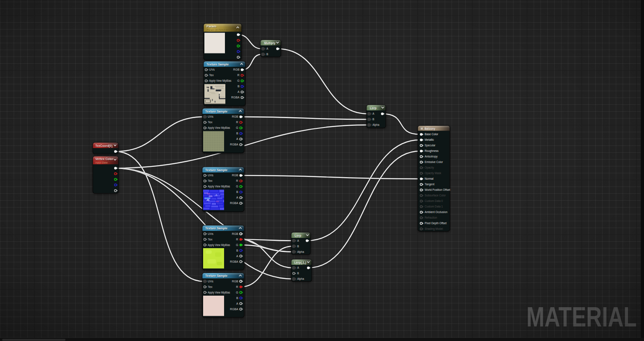  What do you see at coordinates (434, 201) in the screenshot?
I see `svg-text: Custom Data 0` at bounding box center [434, 201].